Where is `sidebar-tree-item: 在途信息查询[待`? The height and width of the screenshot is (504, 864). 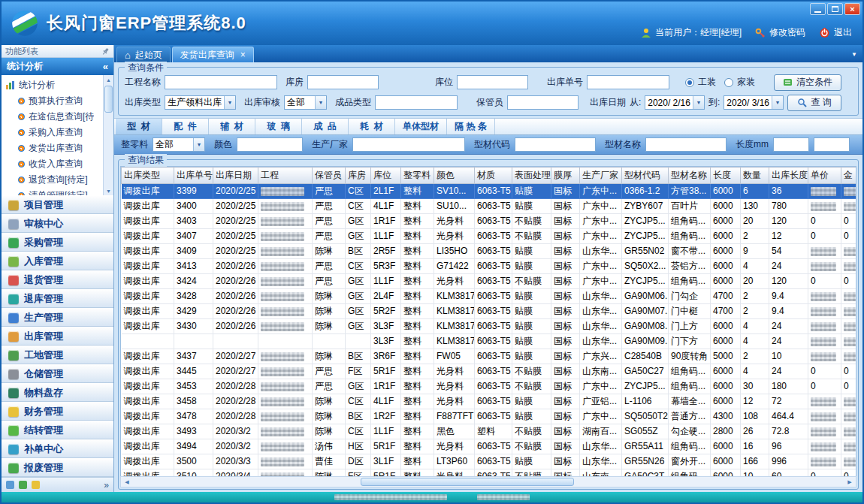 sidebar-tree-item: 在途信息查询[待 is located at coordinates (54, 117).